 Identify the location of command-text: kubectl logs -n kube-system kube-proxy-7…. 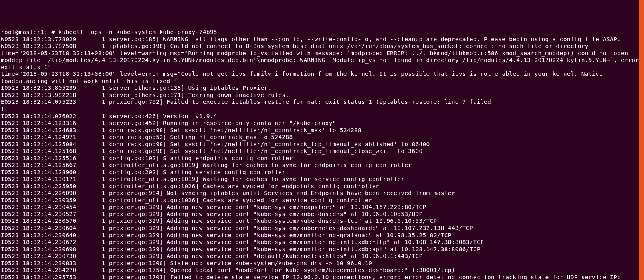
(137, 32).